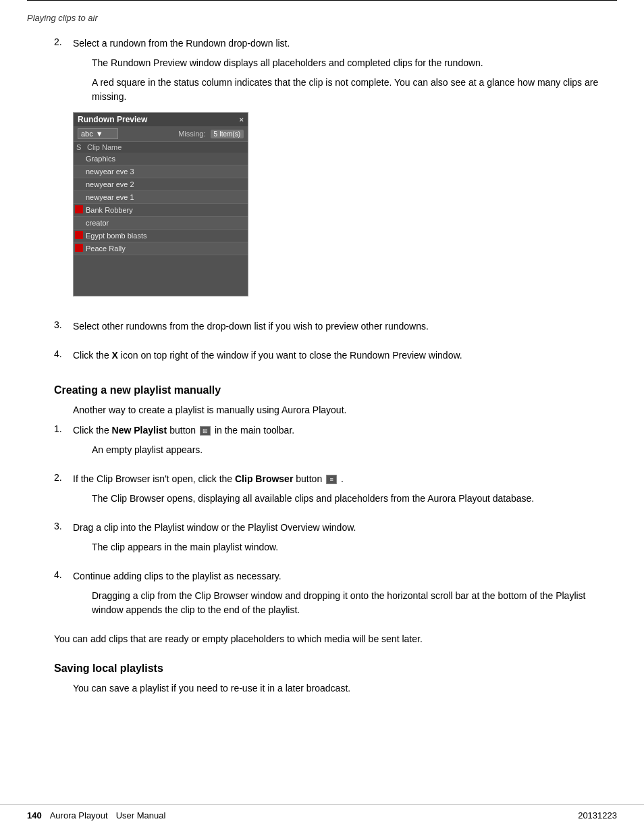 The image size is (644, 834). Describe the element at coordinates (161, 204) in the screenshot. I see `rundown-preview-window: Rundown Preview × abc ▼ Missing: 5 Item(…` at that location.